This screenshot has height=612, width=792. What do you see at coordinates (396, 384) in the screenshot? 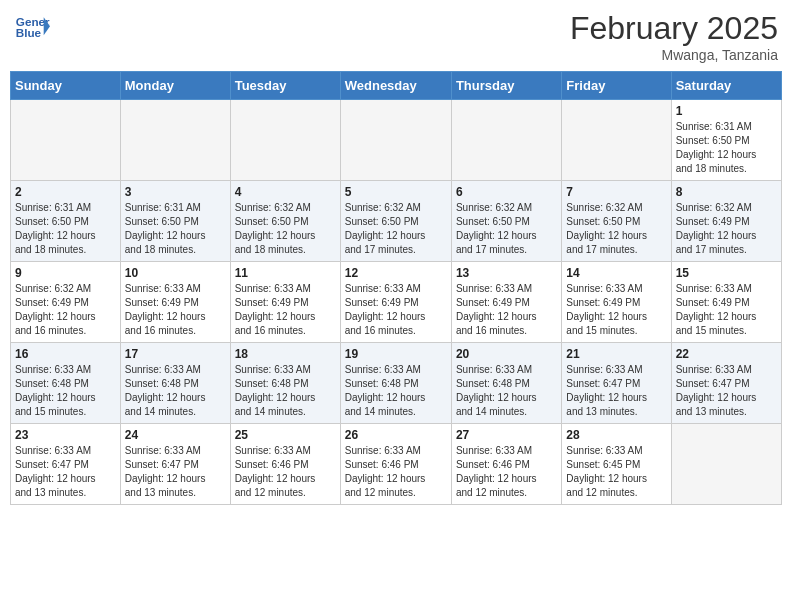
I see `week-row-4: 16Sunrise: 6:33 AM Sunset: 6:48 PM Dayli…` at bounding box center [396, 384].